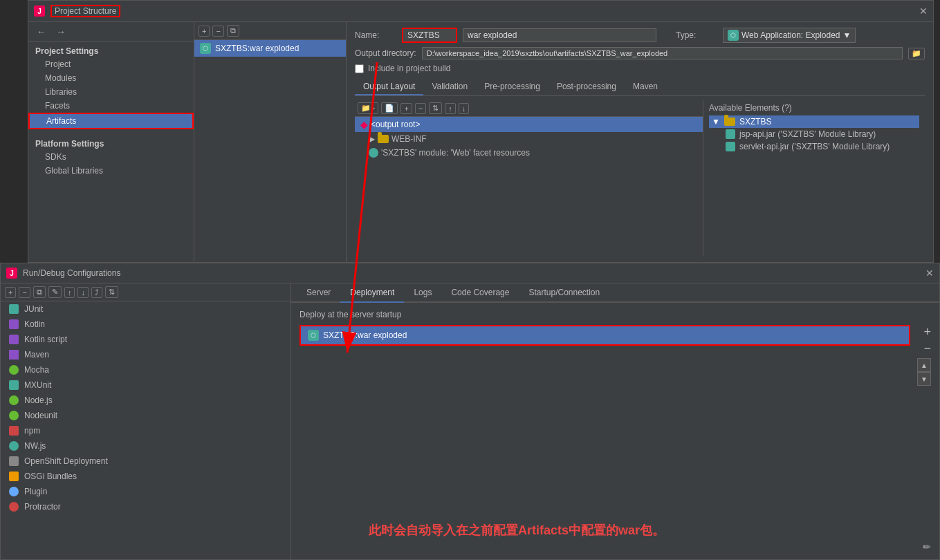  What do you see at coordinates (61, 32) in the screenshot?
I see `forward-button: →` at bounding box center [61, 32].